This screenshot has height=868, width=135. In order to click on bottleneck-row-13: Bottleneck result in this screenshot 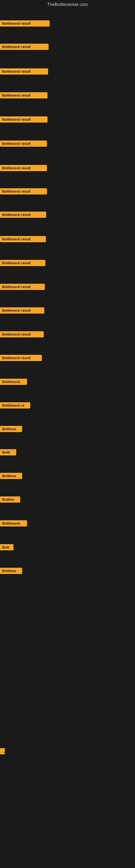, I will do `click(22, 311)`.